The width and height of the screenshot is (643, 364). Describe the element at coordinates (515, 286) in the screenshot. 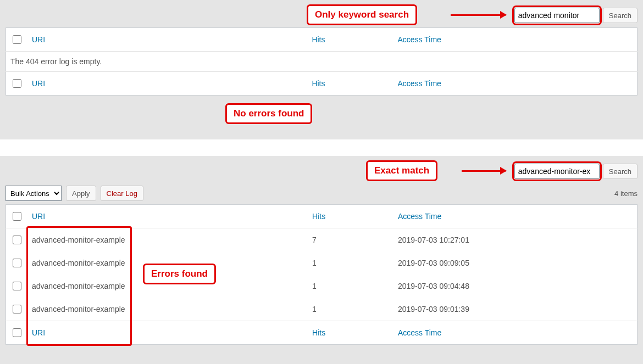

I see `cell-access: 2019-07-03 09:04:48` at that location.